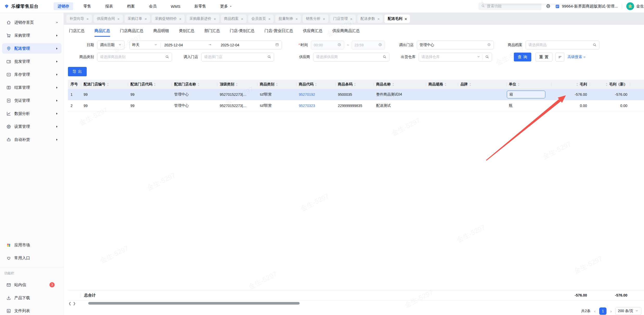 This screenshot has width=644, height=315. What do you see at coordinates (628, 311) in the screenshot?
I see `page-size-select: 200 条/页` at bounding box center [628, 311].